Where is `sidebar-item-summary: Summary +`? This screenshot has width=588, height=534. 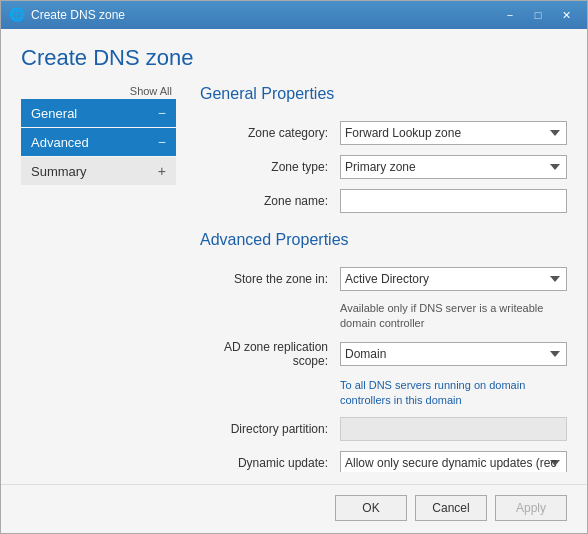 sidebar-item-summary: Summary + is located at coordinates (98, 171).